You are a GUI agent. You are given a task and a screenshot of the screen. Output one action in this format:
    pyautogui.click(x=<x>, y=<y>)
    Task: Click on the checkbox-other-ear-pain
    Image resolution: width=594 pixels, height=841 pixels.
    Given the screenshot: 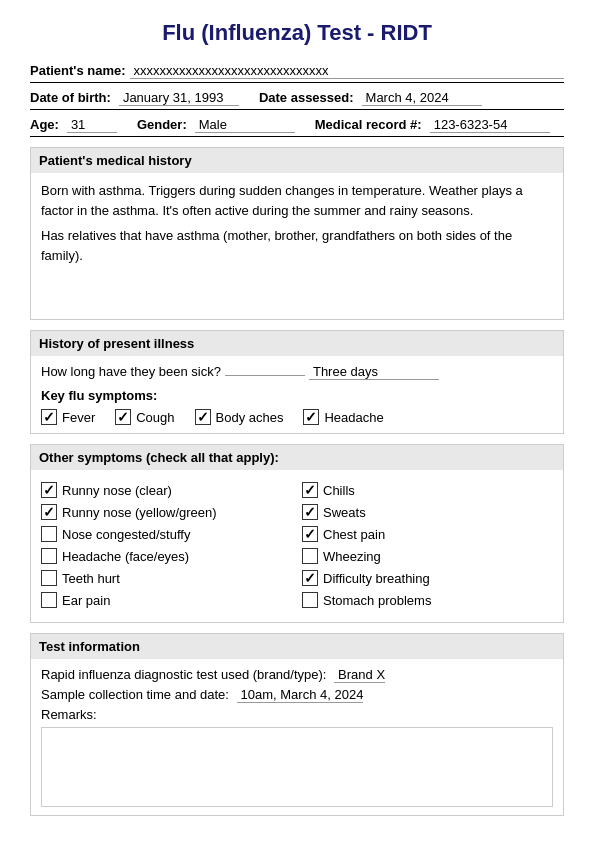 What is the action you would take?
    pyautogui.click(x=49, y=600)
    